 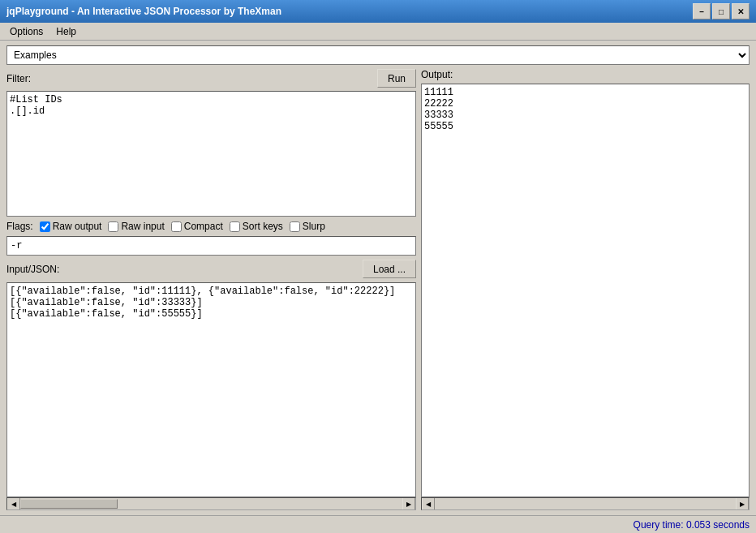 I want to click on output-scroll-track, so click(x=586, y=504).